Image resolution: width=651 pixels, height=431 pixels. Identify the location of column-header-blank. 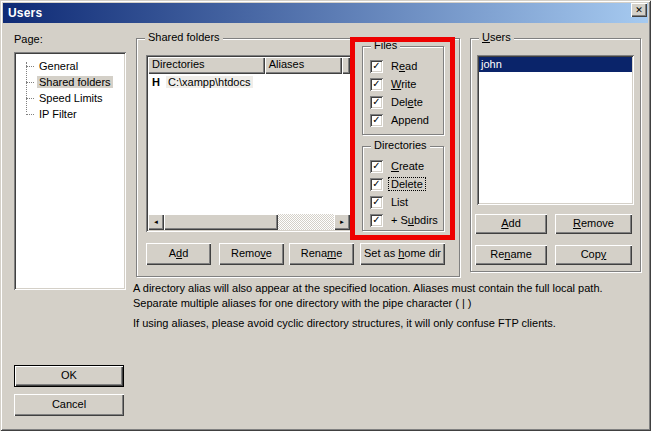
(346, 66).